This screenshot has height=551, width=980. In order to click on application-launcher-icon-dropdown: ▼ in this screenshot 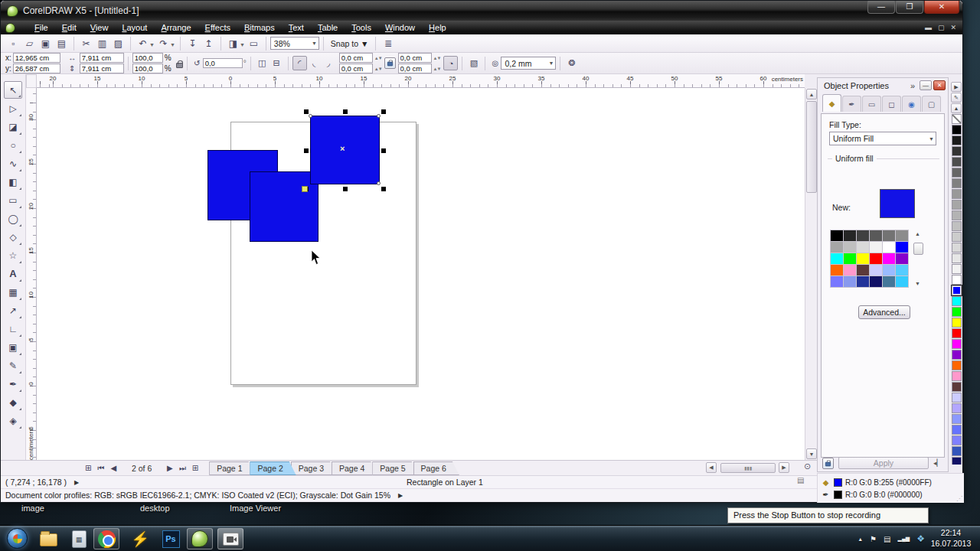, I will do `click(242, 44)`.